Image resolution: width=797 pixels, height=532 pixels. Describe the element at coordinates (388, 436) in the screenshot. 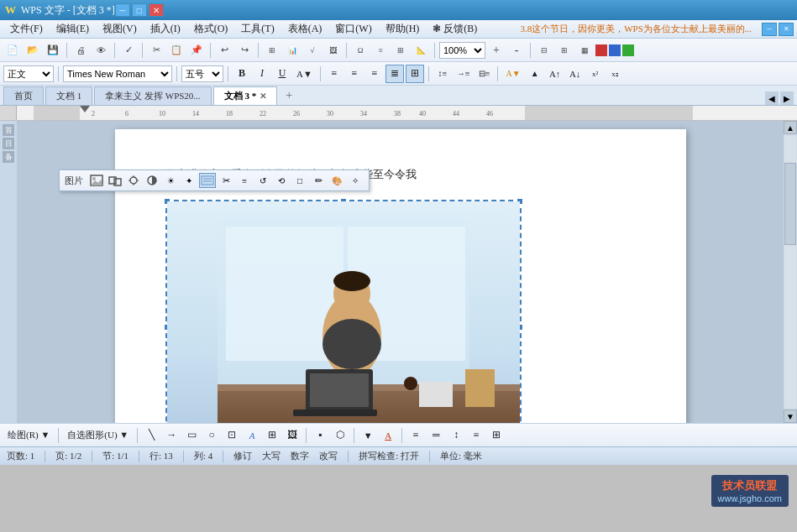

I see `line-color-tool: A` at that location.